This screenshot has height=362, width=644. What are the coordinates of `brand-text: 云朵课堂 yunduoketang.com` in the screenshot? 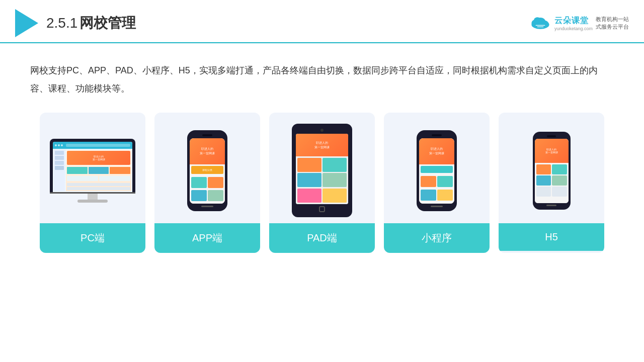 It's located at (574, 23).